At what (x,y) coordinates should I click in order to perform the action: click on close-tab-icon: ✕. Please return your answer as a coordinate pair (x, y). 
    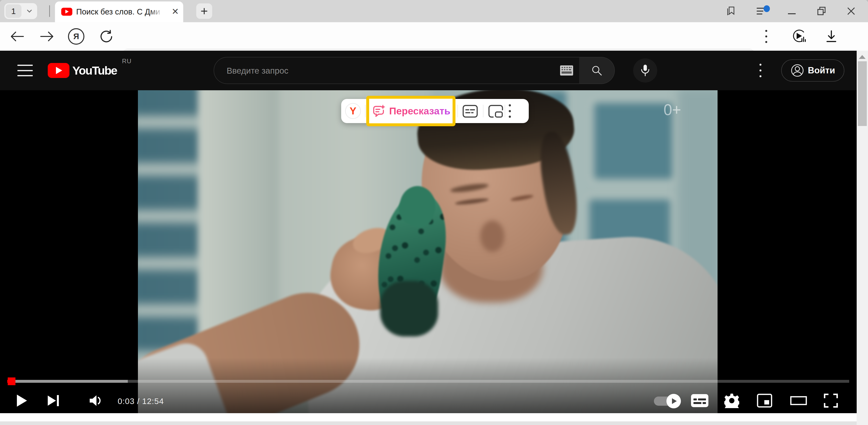
    Looking at the image, I should click on (175, 12).